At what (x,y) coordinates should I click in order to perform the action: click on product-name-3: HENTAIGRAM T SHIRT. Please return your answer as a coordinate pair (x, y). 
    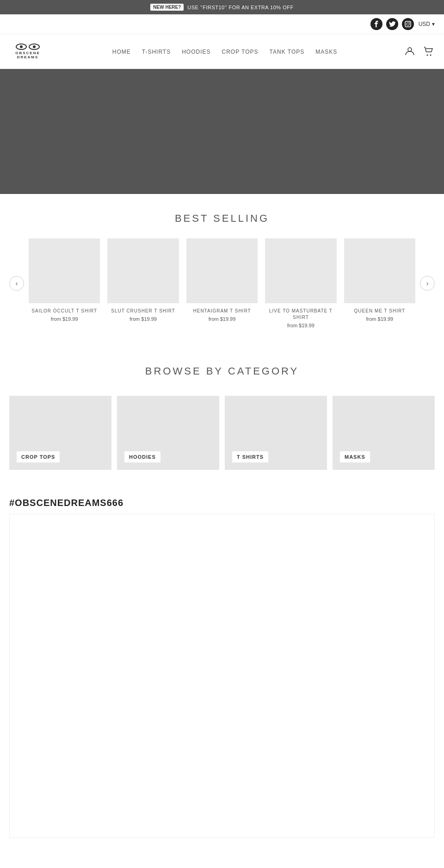
    Looking at the image, I should click on (222, 311).